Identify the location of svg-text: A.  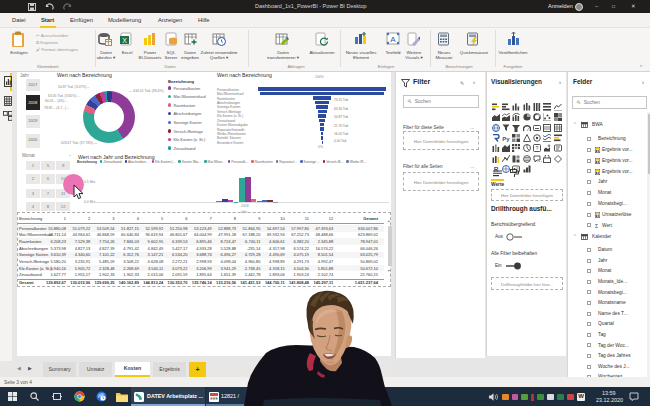
(393, 40).